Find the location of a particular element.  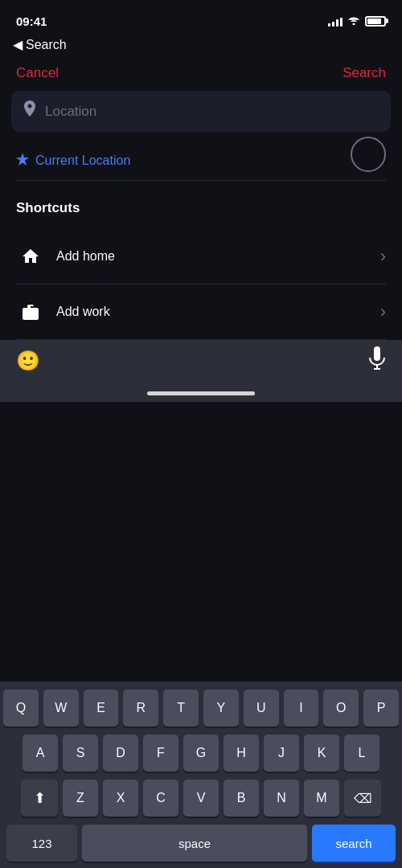

keyboard-bottom-row: 123 space search is located at coordinates (201, 843).